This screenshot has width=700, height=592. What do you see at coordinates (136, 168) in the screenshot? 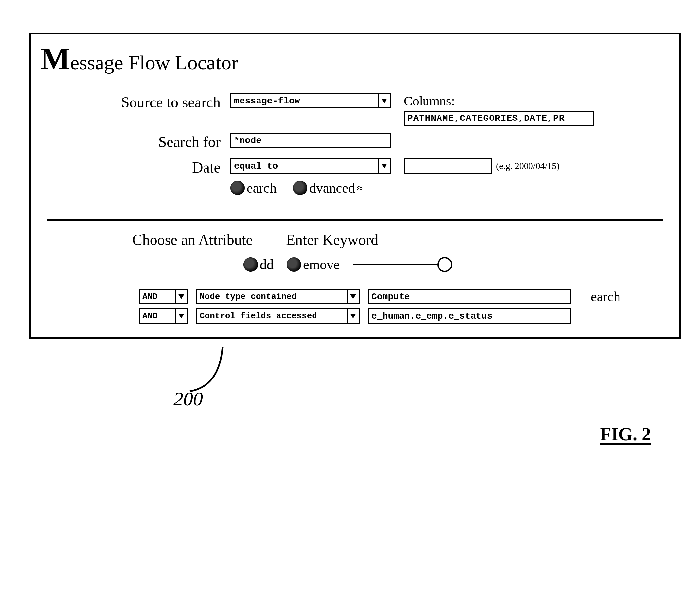
I see `label-date: Date` at bounding box center [136, 168].